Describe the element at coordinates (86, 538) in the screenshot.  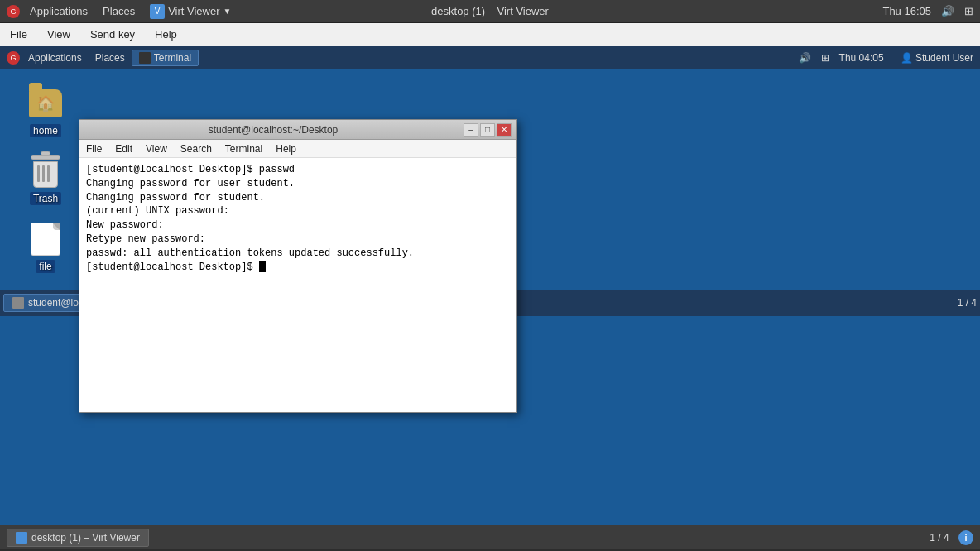
I see `host-taskbar-virt-label: desktop (1) – Virt Viewer` at that location.